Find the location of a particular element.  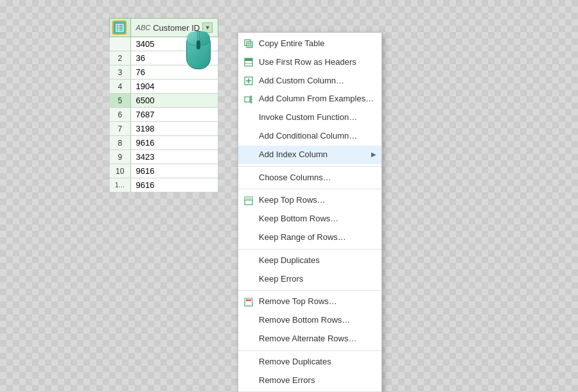

menu-label: Invoke Custom Function… is located at coordinates (308, 117).